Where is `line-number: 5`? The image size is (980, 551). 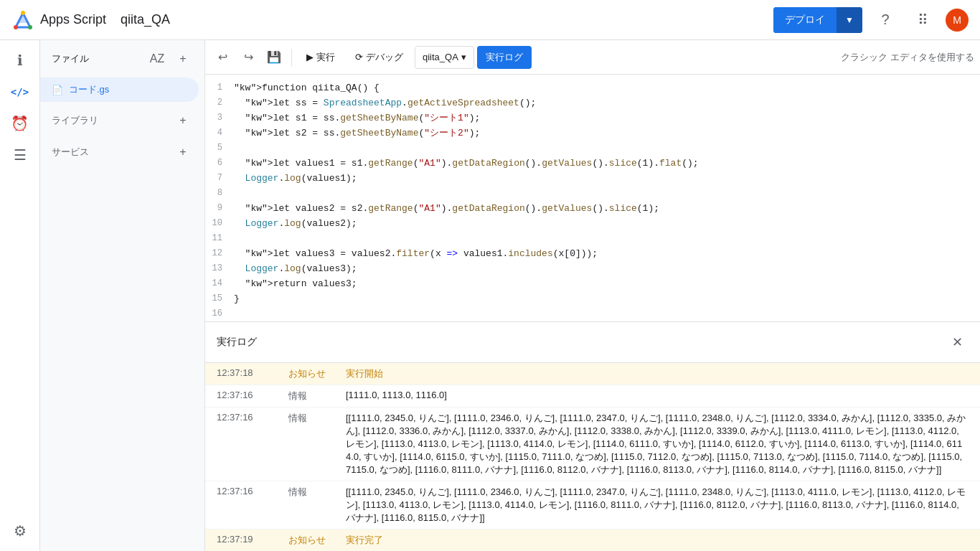 line-number: 5 is located at coordinates (220, 148).